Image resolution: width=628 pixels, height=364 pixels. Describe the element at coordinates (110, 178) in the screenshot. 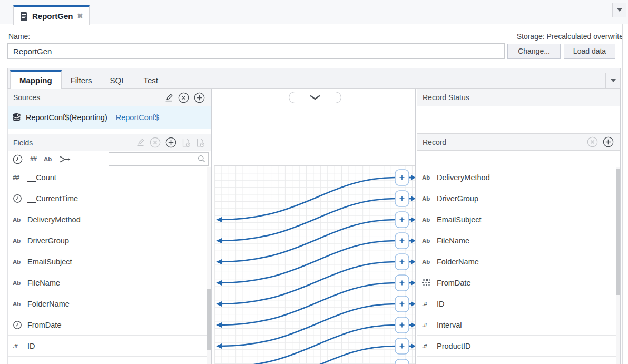

I see `source-field-row: ##__Count` at that location.